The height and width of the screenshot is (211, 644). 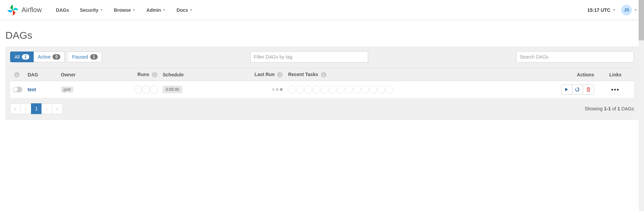 What do you see at coordinates (154, 10) in the screenshot?
I see `nav-label: Admin` at bounding box center [154, 10].